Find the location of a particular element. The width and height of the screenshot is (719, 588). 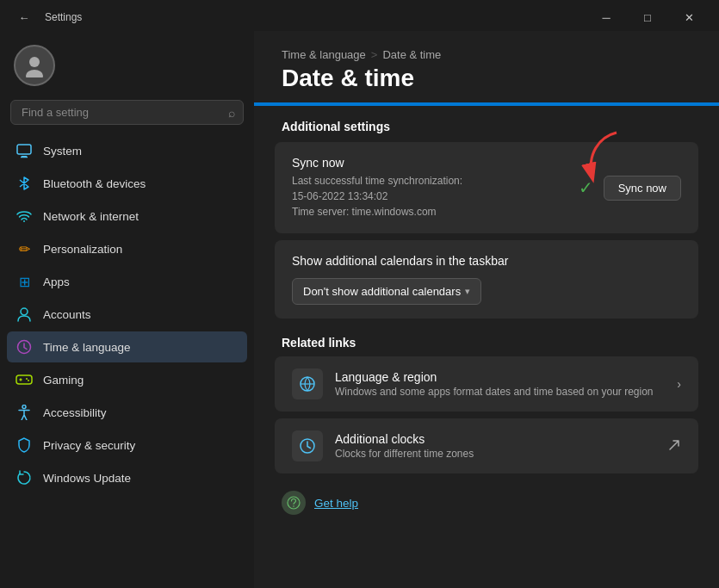

sidebar-item-privacy: Privacy & security is located at coordinates (127, 445).